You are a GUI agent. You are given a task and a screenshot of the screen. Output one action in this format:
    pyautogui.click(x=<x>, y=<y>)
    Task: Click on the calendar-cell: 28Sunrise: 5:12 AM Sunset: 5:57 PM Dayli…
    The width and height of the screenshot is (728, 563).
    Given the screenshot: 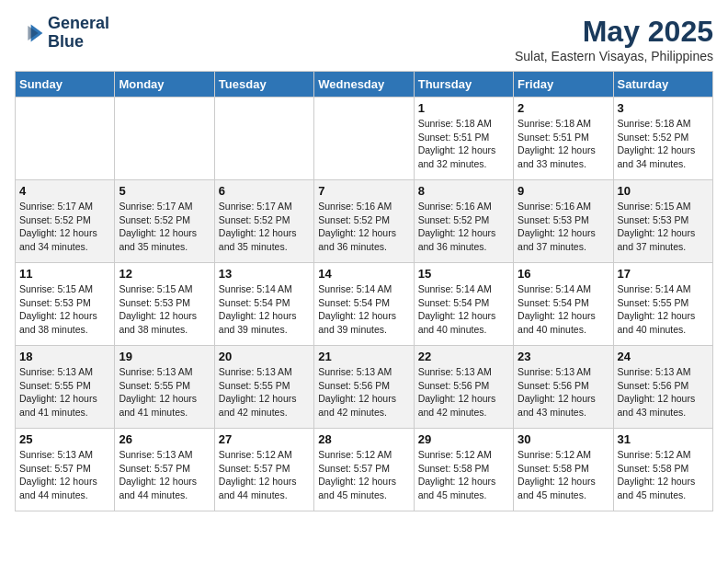 What is the action you would take?
    pyautogui.click(x=364, y=470)
    